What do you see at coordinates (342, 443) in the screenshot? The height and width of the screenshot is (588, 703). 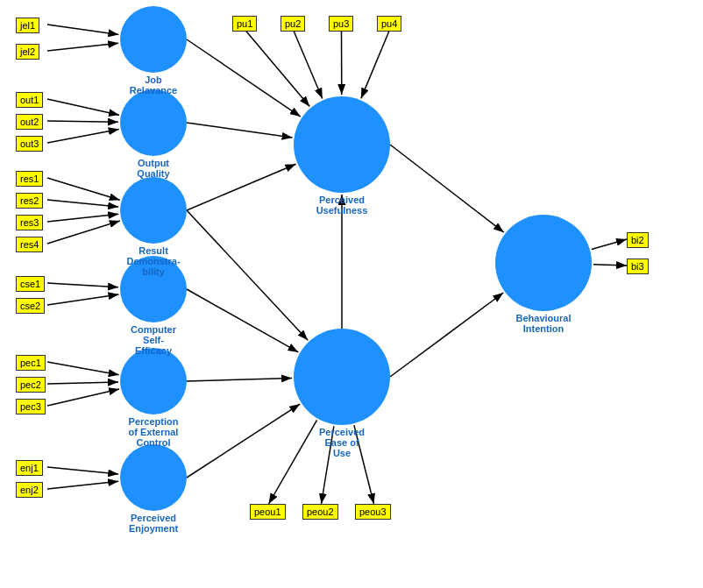 I see `circle-label-peou: PerceivedEase ofUse` at bounding box center [342, 443].